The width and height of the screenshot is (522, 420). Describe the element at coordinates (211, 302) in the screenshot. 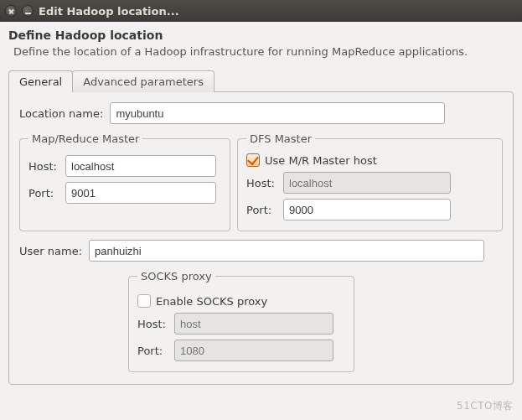

I see `enable-socks-label: Enable SOCKS proxy` at that location.